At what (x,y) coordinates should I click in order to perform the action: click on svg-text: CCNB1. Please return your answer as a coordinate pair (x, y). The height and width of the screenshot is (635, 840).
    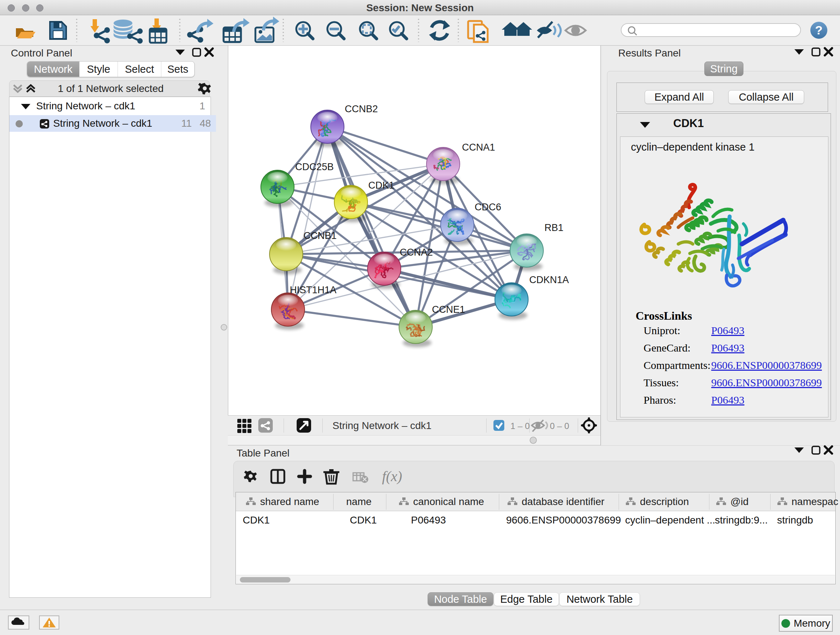
    Looking at the image, I should click on (320, 236).